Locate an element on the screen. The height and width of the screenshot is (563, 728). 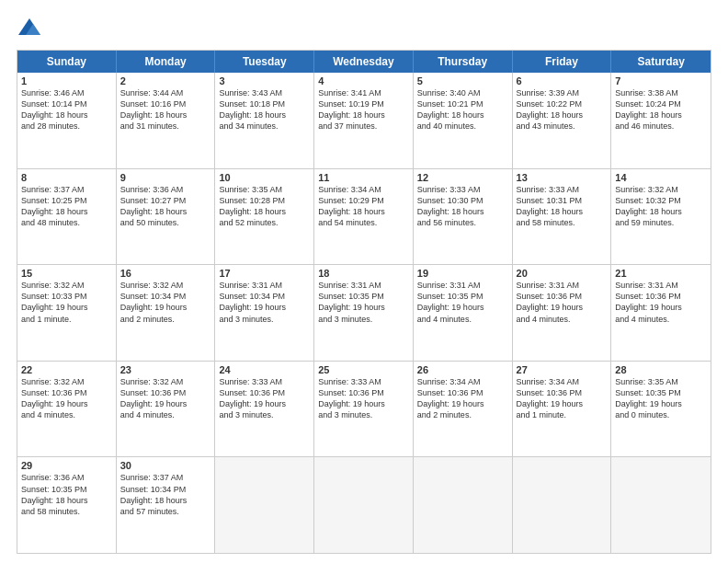
day-cell-10: 10Sunrise: 3:35 AMSunset: 10:28 PMDaylig… is located at coordinates (265, 217).